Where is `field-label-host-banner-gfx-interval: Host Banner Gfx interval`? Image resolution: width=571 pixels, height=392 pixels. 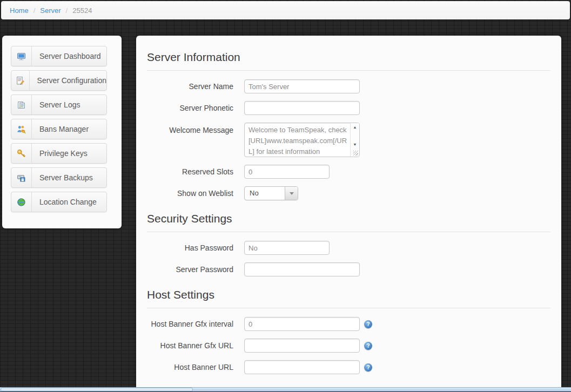 field-label-host-banner-gfx-interval: Host Banner Gfx interval is located at coordinates (190, 324).